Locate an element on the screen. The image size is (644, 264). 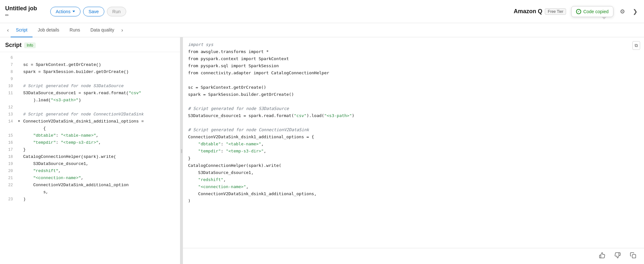
top-header: Untitled job ✏ Actions Save Run Amazon Q… is located at coordinates (322, 12).